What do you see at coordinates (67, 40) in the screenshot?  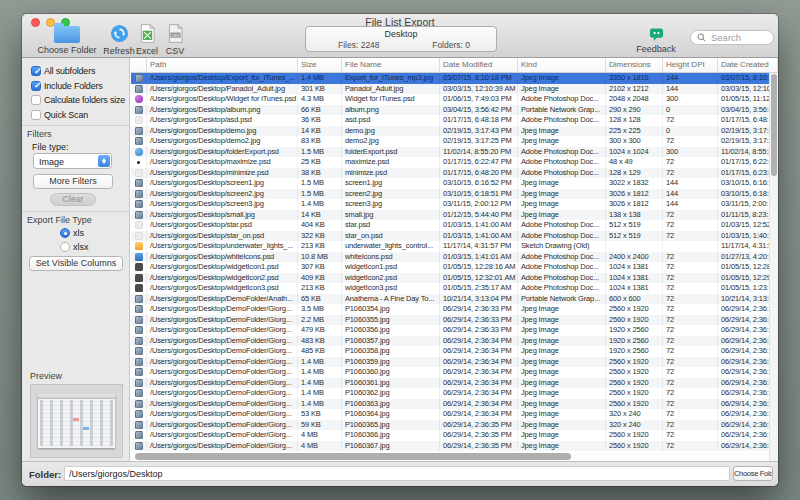 I see `choose-folder-toolbar-button: Choose Folder` at bounding box center [67, 40].